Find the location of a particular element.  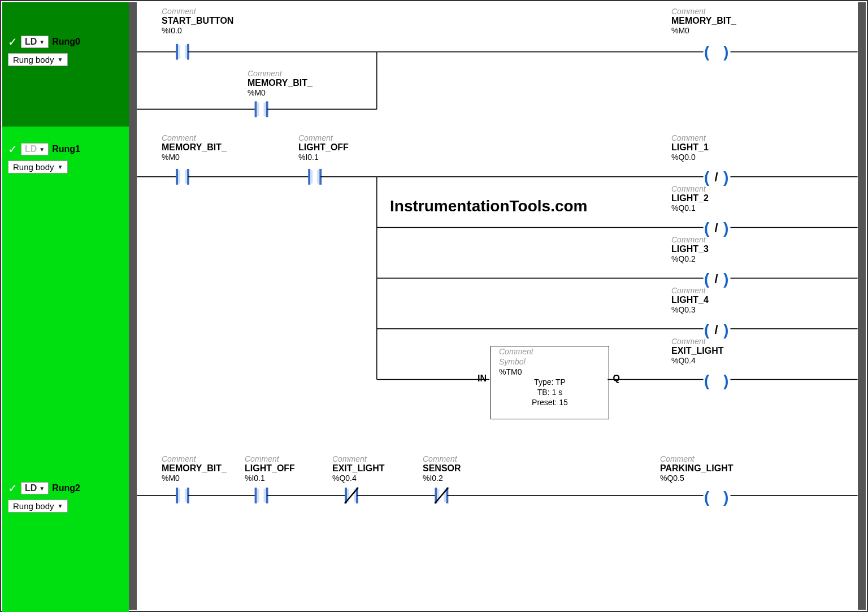

rung-panel-2: ✓ LD ▼ Rung2 Rung body ▼ is located at coordinates (66, 539).